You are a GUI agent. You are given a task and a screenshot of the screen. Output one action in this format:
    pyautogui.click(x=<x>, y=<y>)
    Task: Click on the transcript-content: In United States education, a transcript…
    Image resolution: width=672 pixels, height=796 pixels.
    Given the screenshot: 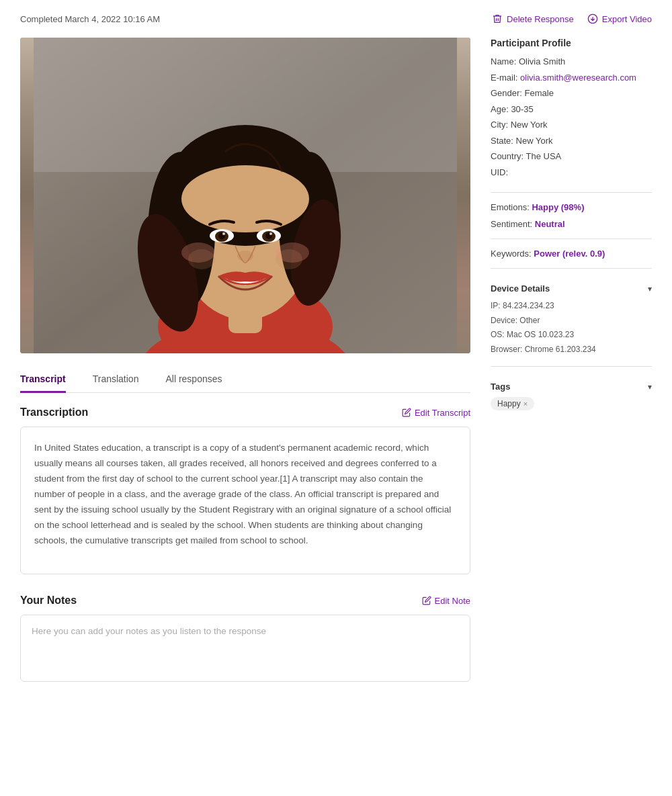 What is the action you would take?
    pyautogui.click(x=245, y=500)
    